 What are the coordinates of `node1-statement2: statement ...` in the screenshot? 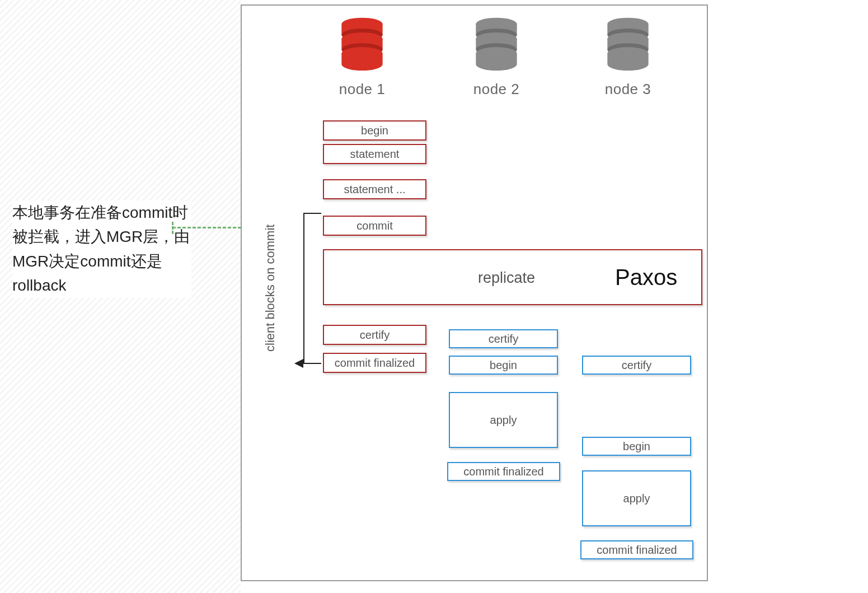 It's located at (375, 189).